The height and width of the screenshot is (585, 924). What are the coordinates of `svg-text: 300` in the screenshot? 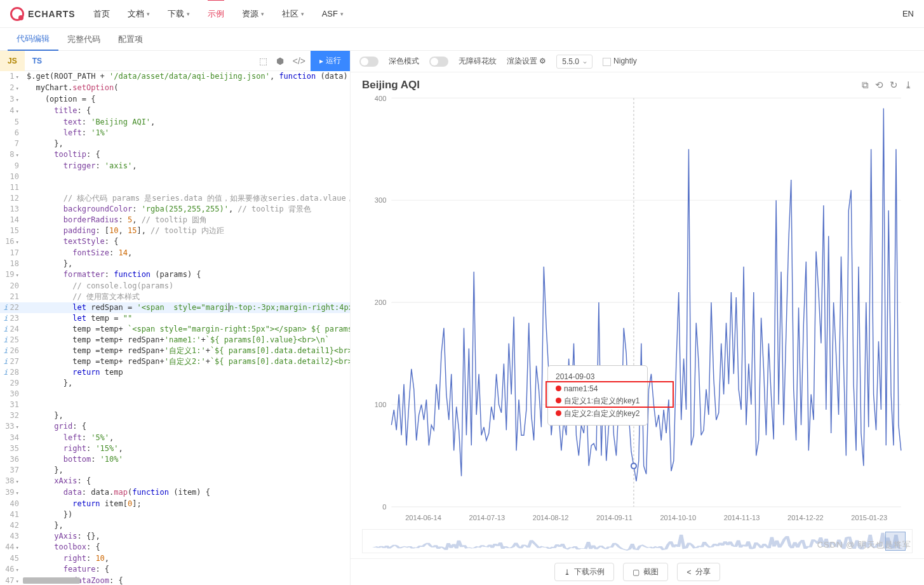 It's located at (381, 200).